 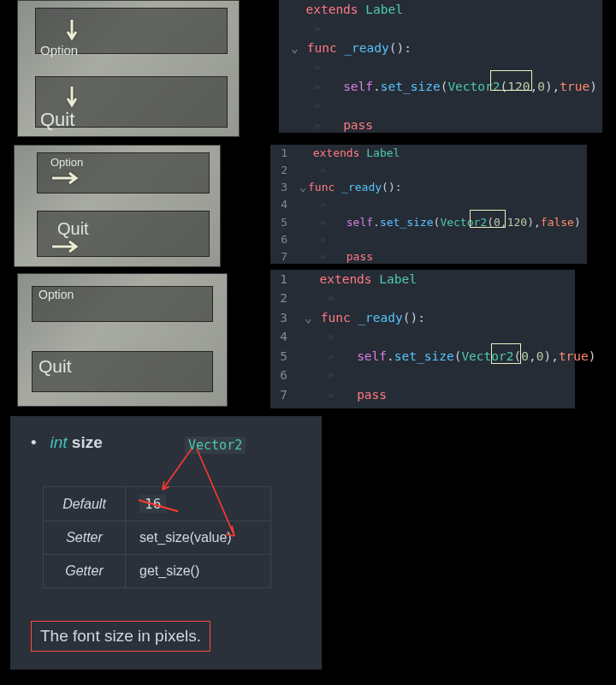 I want to click on description-highlight: The font size in pixels., so click(x=121, y=636).